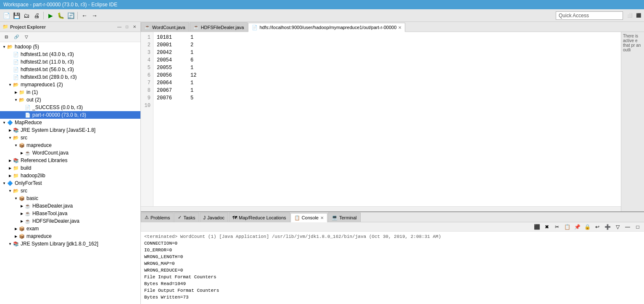 This screenshot has width=644, height=304. I want to click on tree-arrow-src: ▼, so click(10, 138).